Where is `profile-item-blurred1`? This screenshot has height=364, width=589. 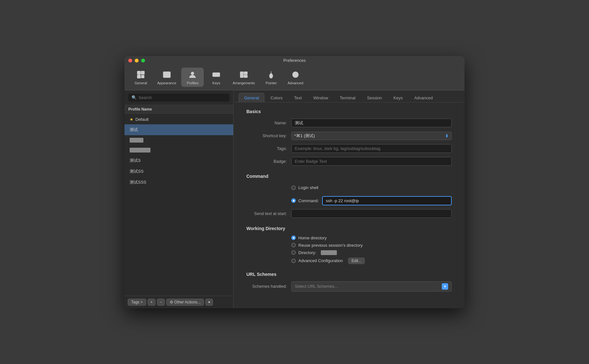
profile-item-blurred1 is located at coordinates (179, 140).